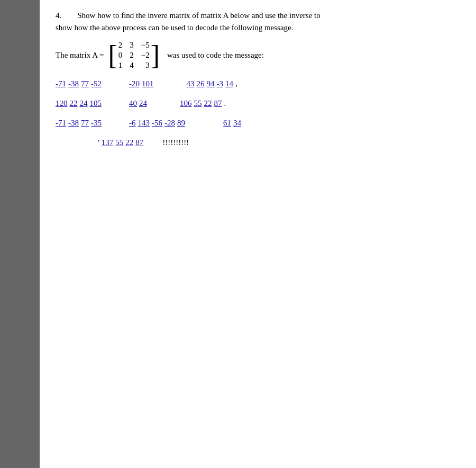 The image size is (476, 468). I want to click on row2-period: ., so click(225, 104).